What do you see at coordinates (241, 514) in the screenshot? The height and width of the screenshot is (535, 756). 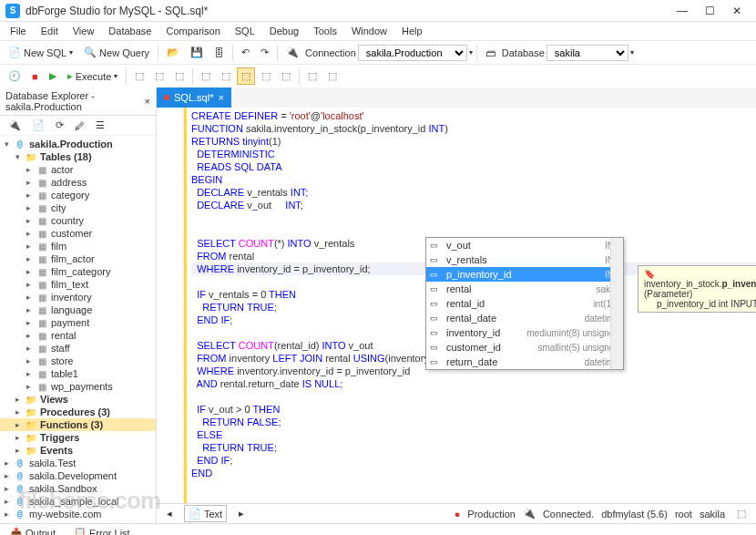 I see `next-result-button: ▸` at bounding box center [241, 514].